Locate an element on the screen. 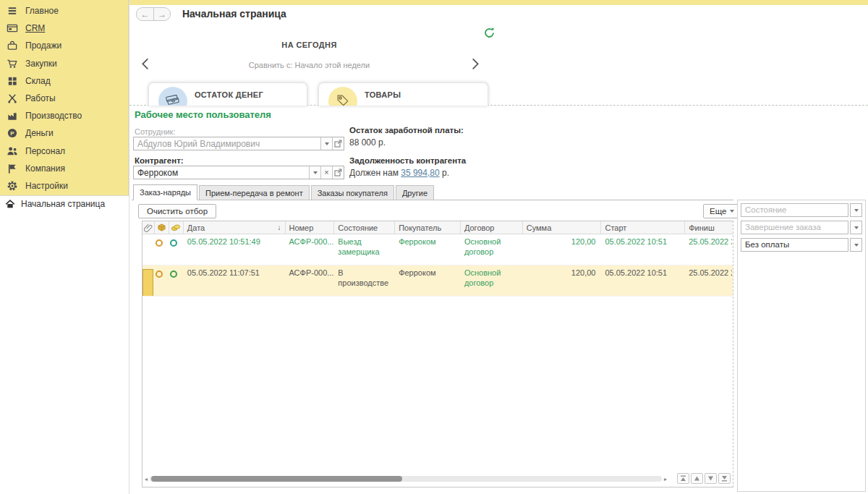  sidebar-item-production: Производство is located at coordinates (64, 116).